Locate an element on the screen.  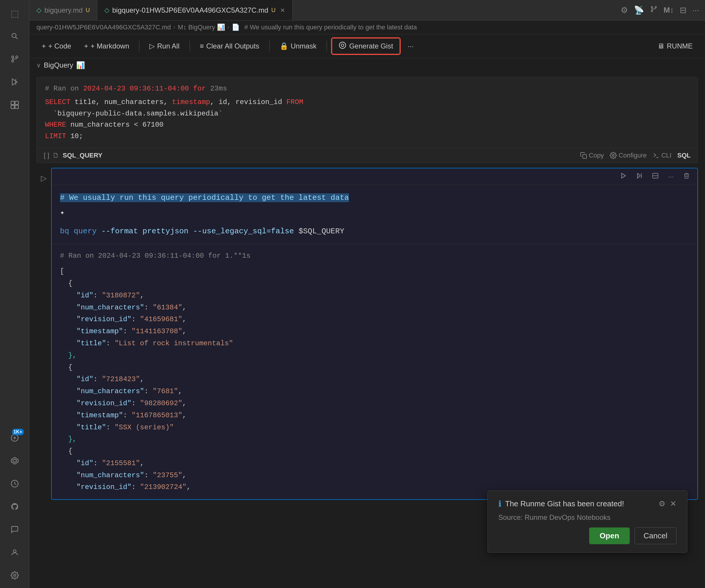
tab-icon-1: ◇ is located at coordinates (39, 10).